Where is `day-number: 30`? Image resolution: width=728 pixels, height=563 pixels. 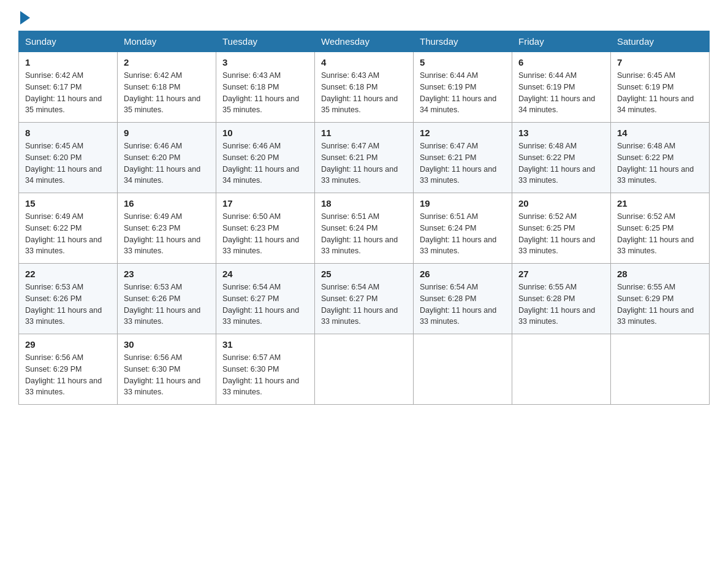 day-number: 30 is located at coordinates (167, 345).